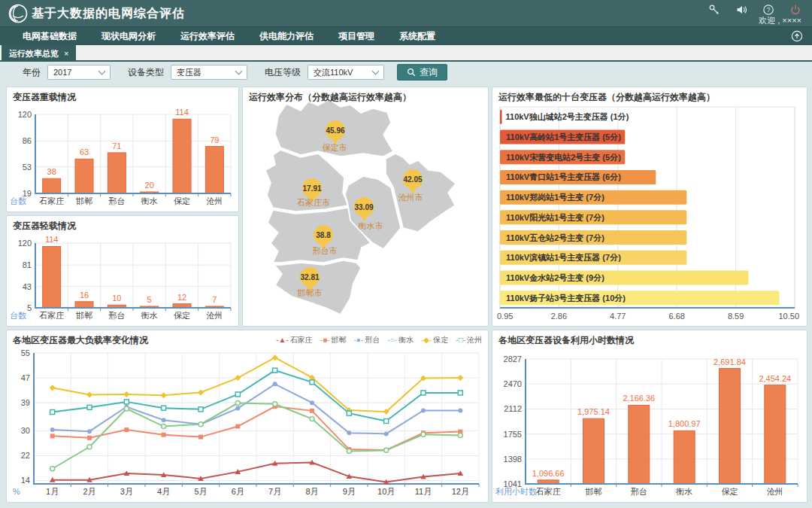  I want to click on svg-text: 39, so click(26, 403).